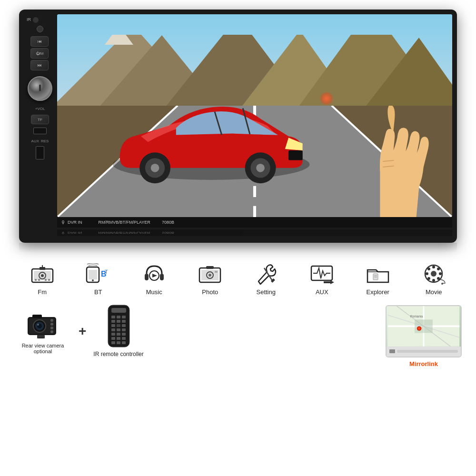 This screenshot has width=476, height=476. Describe the element at coordinates (42, 274) in the screenshot. I see `fm-icon` at that location.